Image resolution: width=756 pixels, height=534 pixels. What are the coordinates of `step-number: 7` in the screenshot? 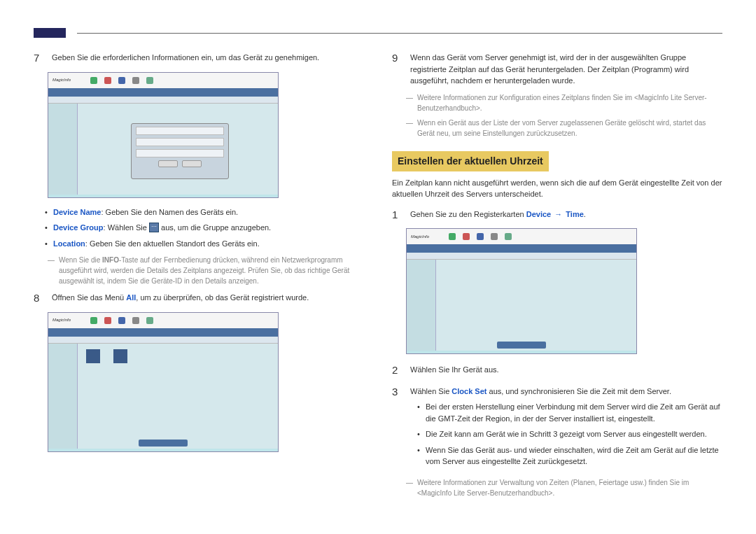 It's located at (38, 59).